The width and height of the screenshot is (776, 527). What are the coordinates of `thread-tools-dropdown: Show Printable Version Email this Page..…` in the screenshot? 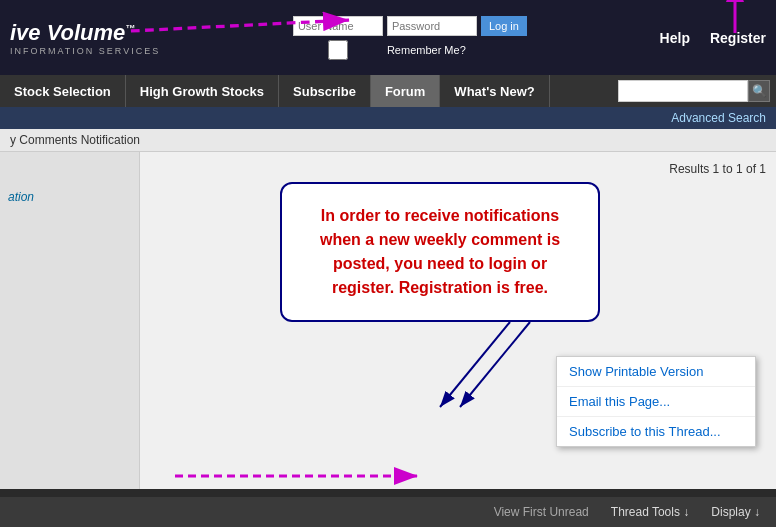 It's located at (656, 402).